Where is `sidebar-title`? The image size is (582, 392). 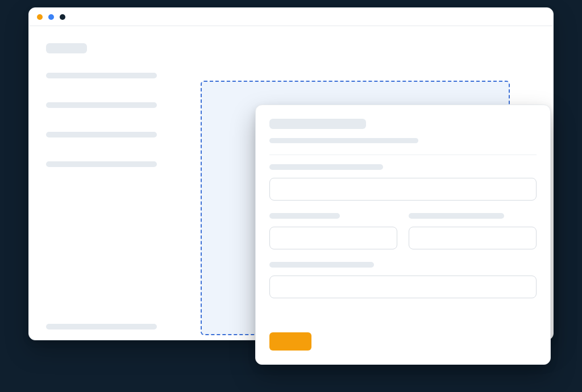 sidebar-title is located at coordinates (66, 48).